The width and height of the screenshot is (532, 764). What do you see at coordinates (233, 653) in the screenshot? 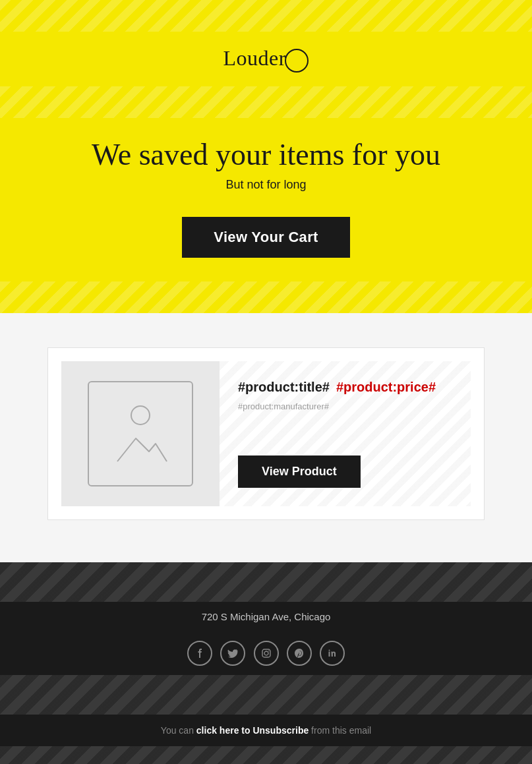
I see `twitter-icon` at bounding box center [233, 653].